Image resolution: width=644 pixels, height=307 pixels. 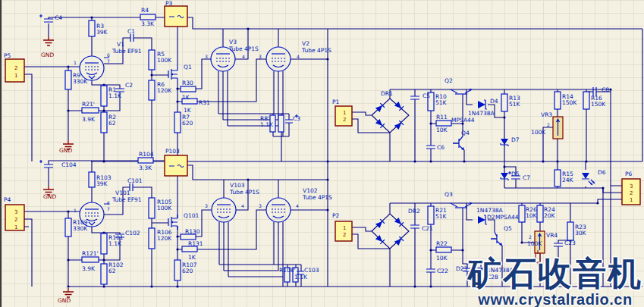 I want to click on label-parts-R11-val: 10K, so click(x=442, y=130).